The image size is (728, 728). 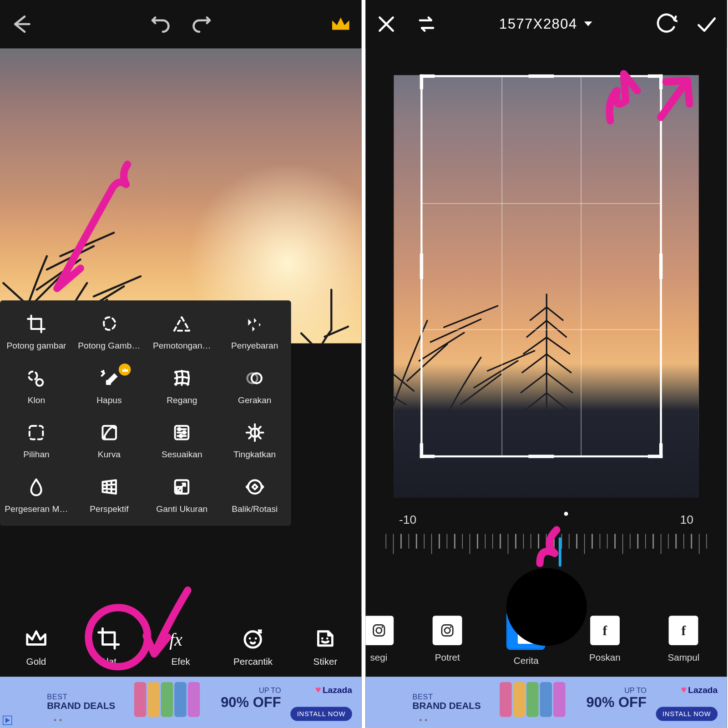 What do you see at coordinates (182, 493) in the screenshot?
I see `tool-resize: Ganti Ukuran` at bounding box center [182, 493].